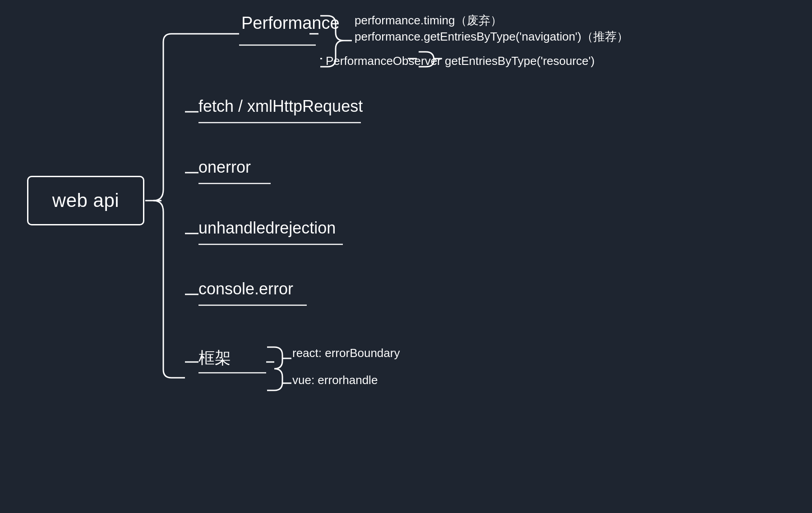 The width and height of the screenshot is (812, 513). What do you see at coordinates (86, 201) in the screenshot?
I see `web-api-label: web api` at bounding box center [86, 201].